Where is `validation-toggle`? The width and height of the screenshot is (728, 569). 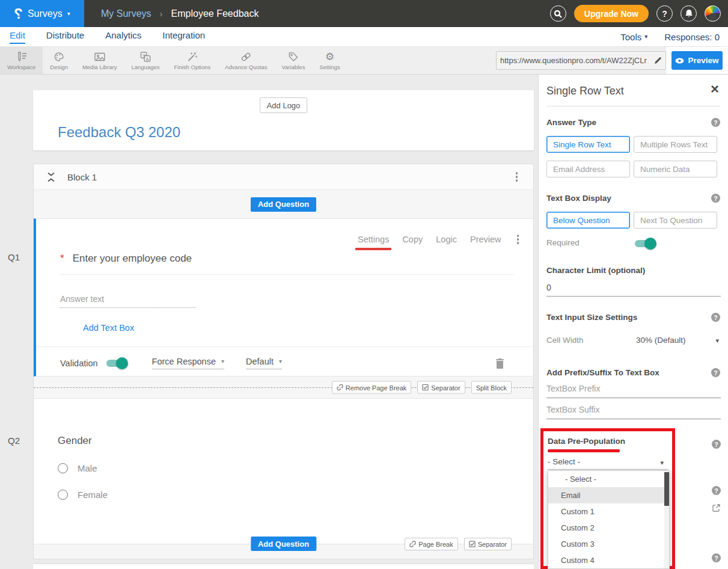
validation-toggle is located at coordinates (117, 363).